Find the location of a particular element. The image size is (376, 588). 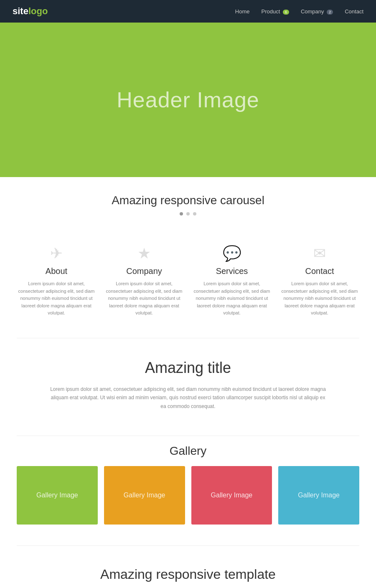

logo-site-text: site is located at coordinates (20, 11).